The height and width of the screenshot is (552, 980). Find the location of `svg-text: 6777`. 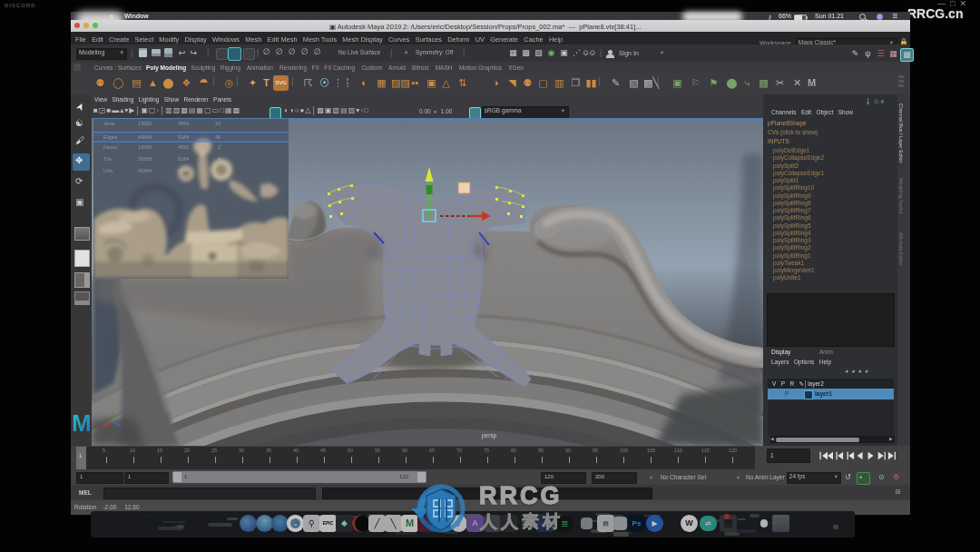

svg-text: 6777 is located at coordinates (183, 171).